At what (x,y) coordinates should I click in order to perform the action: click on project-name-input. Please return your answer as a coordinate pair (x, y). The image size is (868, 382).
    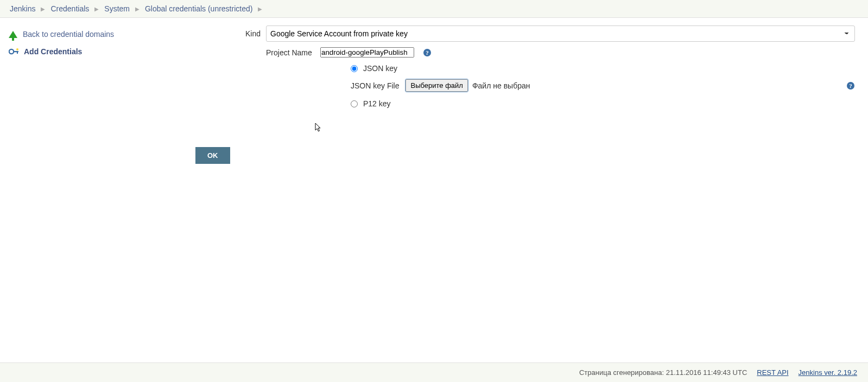
    Looking at the image, I should click on (367, 52).